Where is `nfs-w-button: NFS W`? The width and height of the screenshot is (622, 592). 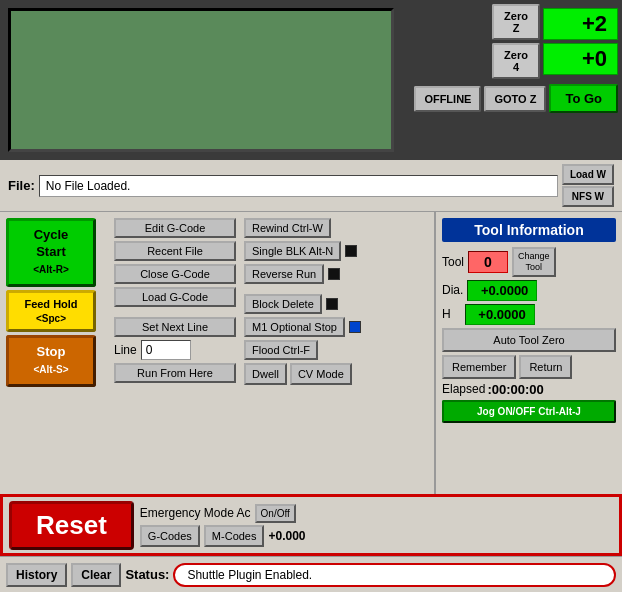 nfs-w-button: NFS W is located at coordinates (588, 196).